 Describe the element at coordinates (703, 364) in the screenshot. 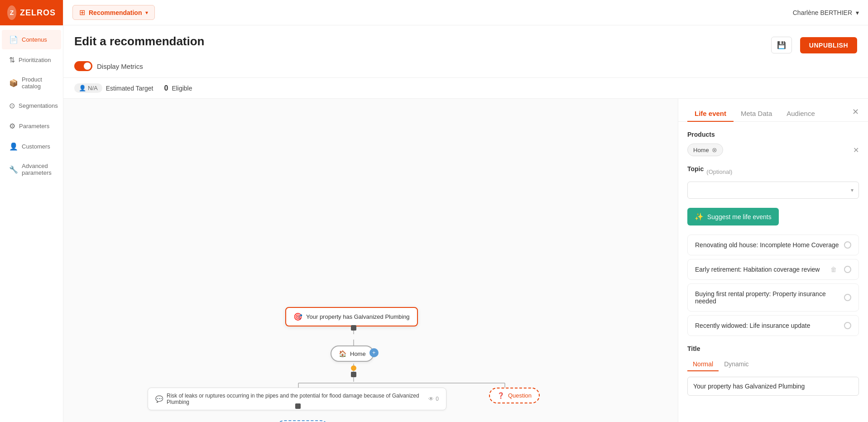

I see `title-tab-normal: Normal` at that location.